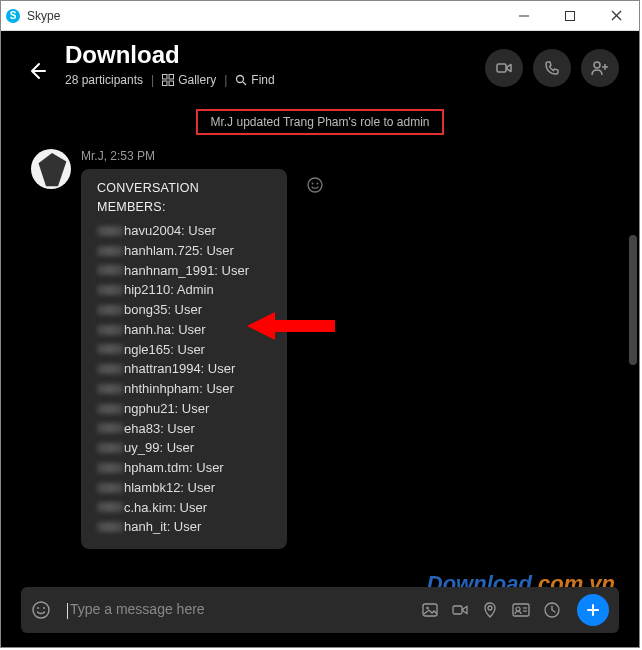  Describe the element at coordinates (14, 16) in the screenshot. I see `svg-text: S` at that location.